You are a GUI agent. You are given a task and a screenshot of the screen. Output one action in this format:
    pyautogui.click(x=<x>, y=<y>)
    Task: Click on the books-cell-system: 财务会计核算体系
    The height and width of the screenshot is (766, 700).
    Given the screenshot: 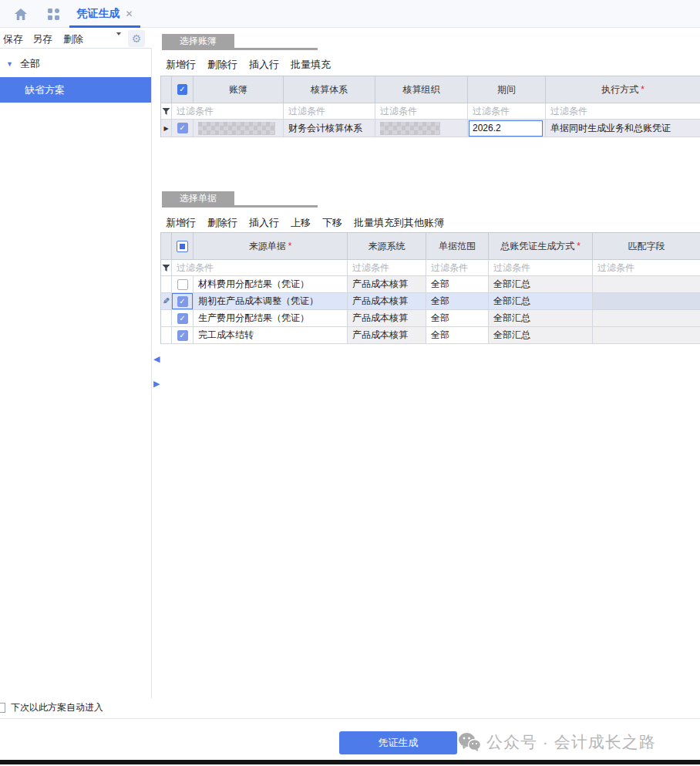 What is the action you would take?
    pyautogui.click(x=330, y=128)
    